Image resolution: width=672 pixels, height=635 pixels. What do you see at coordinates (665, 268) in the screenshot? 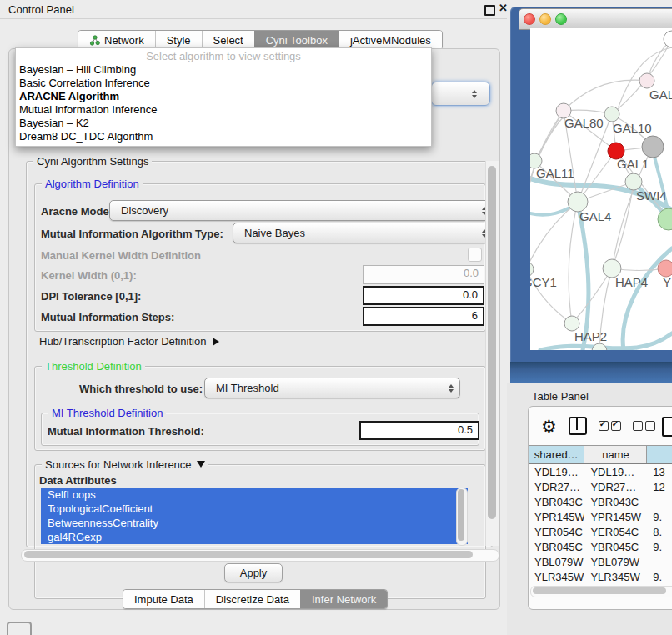
I see `network-node-salmon` at bounding box center [665, 268].